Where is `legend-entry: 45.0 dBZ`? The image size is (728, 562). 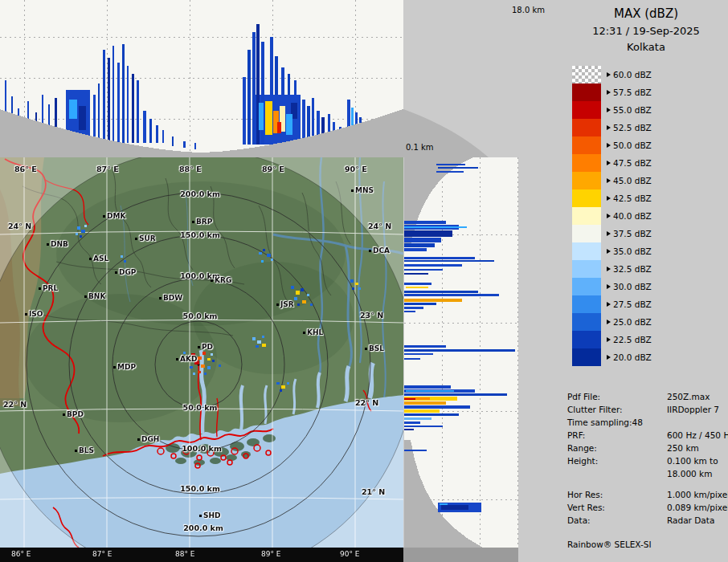
legend-entry: 45.0 dBZ is located at coordinates (650, 181).